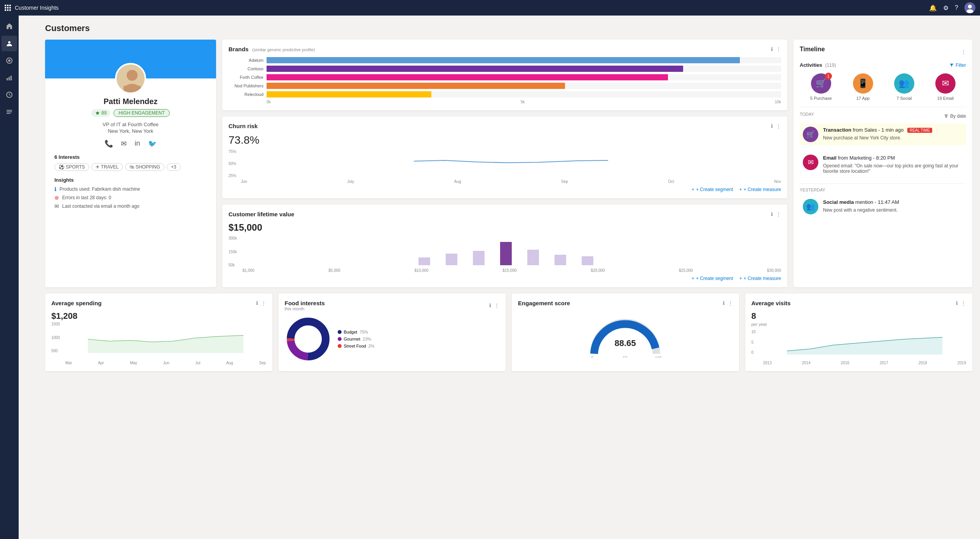 The height and width of the screenshot is (539, 980). What do you see at coordinates (257, 303) in the screenshot?
I see `spending-info-icon: ℹ` at bounding box center [257, 303].